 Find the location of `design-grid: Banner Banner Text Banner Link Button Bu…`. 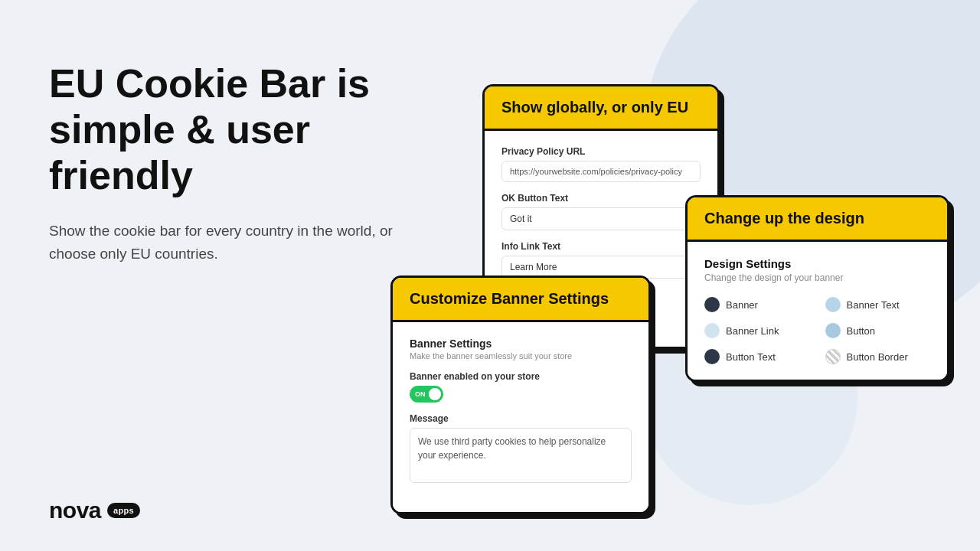

design-grid: Banner Banner Text Banner Link Button Bu… is located at coordinates (818, 331).